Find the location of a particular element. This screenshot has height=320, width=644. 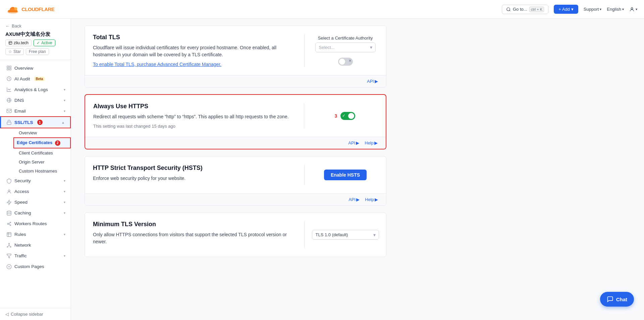

select-ca-wrapper: Select... is located at coordinates (345, 48).